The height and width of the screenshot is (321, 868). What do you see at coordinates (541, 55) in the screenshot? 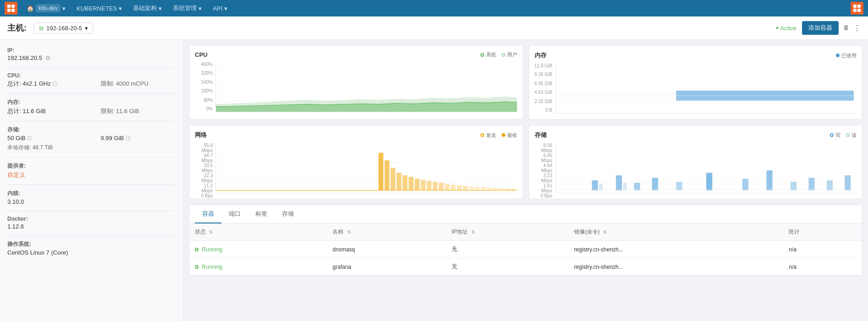
I see `memory-chart-title: 内存` at bounding box center [541, 55].